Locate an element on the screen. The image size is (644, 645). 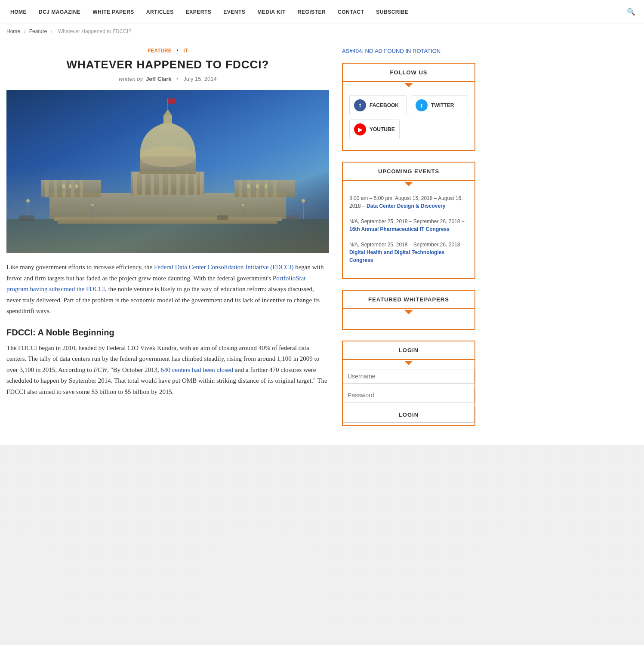
follow-us-box: FOLLOW US f FACEBOOK t TWITTER ▶ is located at coordinates (409, 107).